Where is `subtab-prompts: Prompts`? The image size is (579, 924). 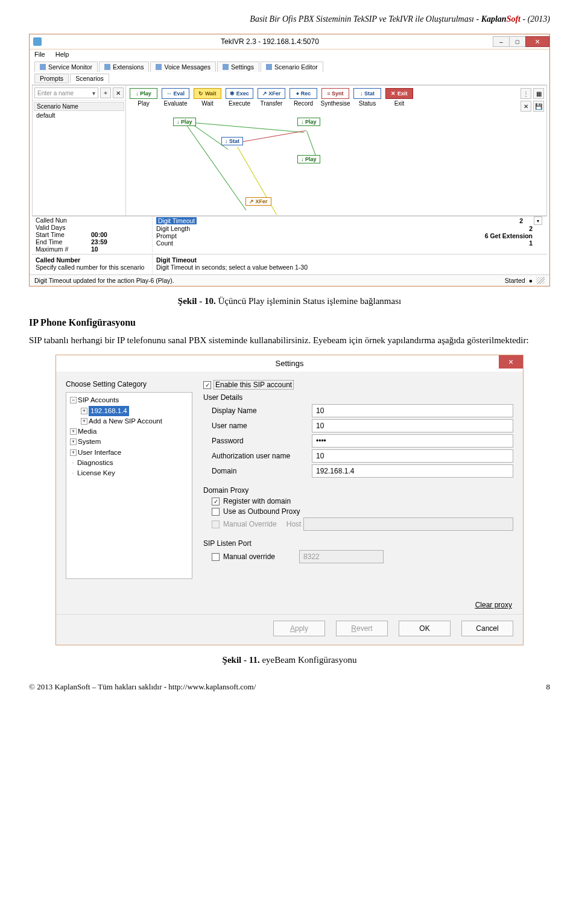
subtab-prompts: Prompts is located at coordinates (52, 78).